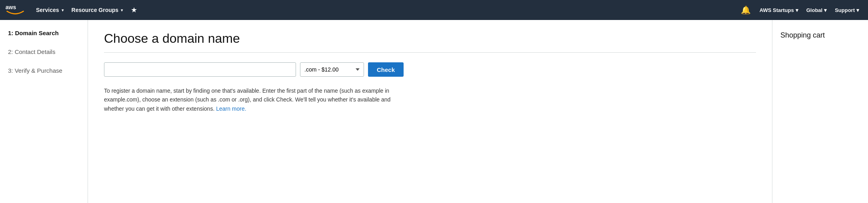 The image size is (868, 203). I want to click on domain-name-input, so click(200, 70).